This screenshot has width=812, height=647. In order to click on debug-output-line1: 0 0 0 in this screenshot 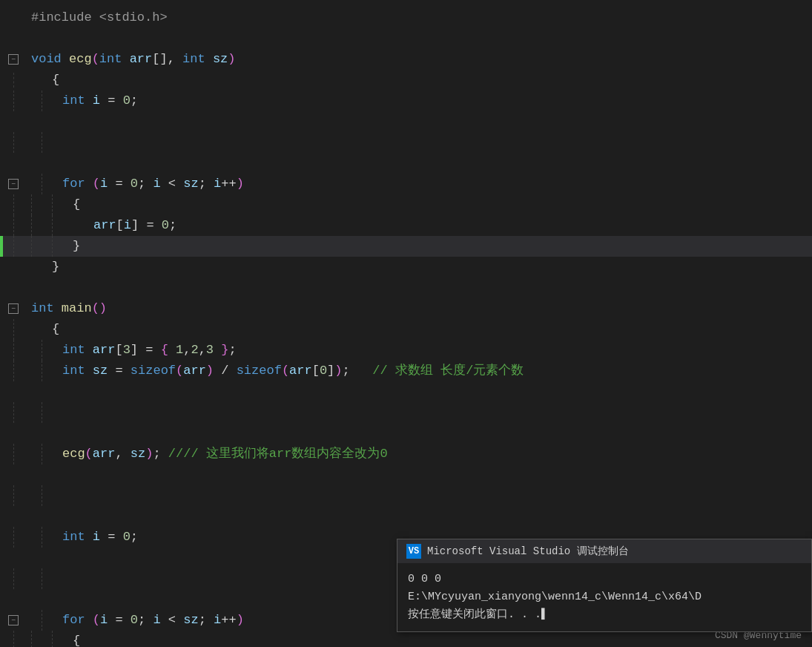, I will do `click(604, 579)`.